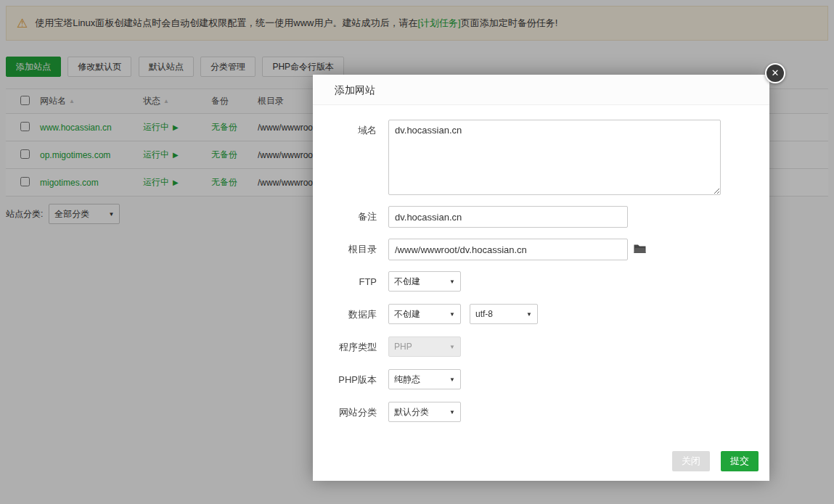 The width and height of the screenshot is (834, 504). What do you see at coordinates (351, 282) in the screenshot?
I see `ftp-label: FTP` at bounding box center [351, 282].